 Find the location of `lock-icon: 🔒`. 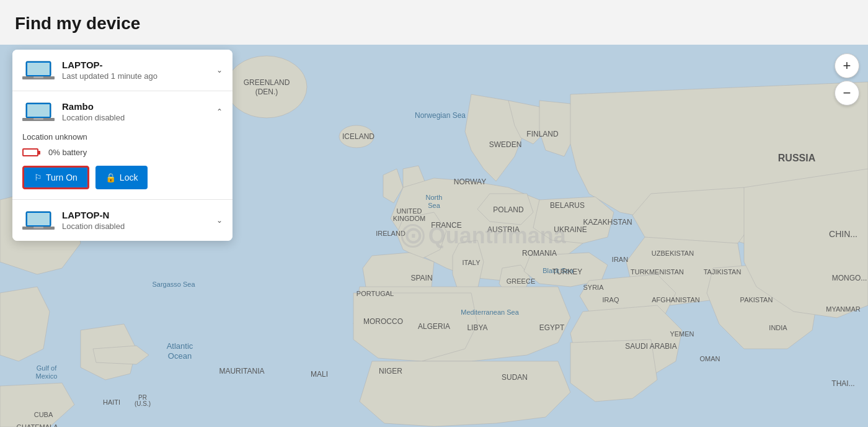

lock-icon: 🔒 is located at coordinates (110, 178).